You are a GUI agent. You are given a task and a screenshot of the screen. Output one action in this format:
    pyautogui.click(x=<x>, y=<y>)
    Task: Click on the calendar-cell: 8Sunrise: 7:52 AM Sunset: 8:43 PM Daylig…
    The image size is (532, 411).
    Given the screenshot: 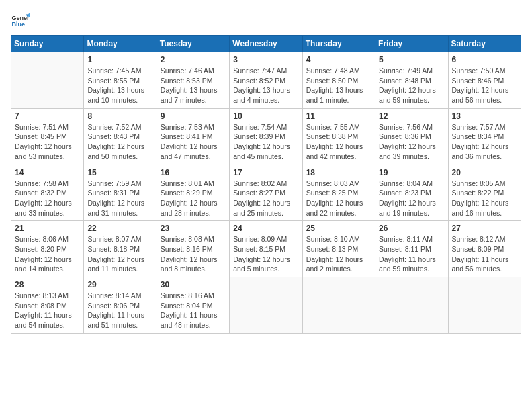 What is the action you would take?
    pyautogui.click(x=120, y=136)
    